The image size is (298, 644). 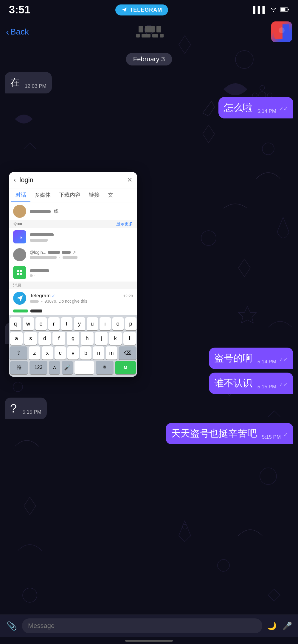 What do you see at coordinates (118, 324) in the screenshot?
I see `key-o: o` at bounding box center [118, 324].